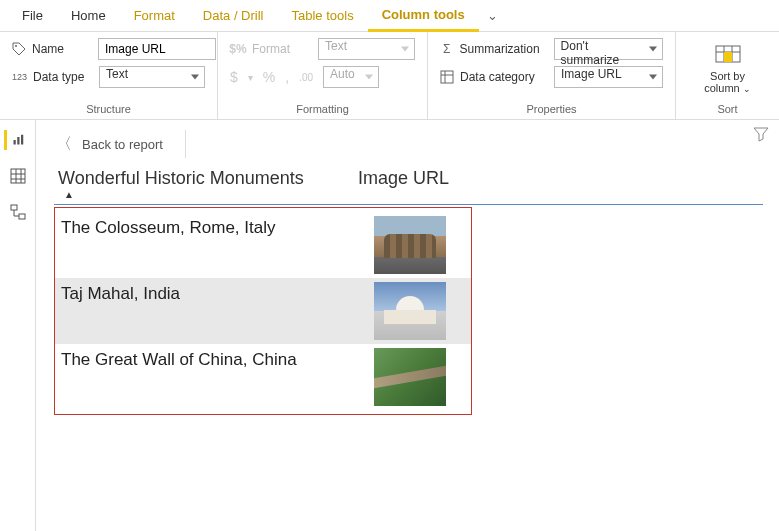  I want to click on tab-table-tools: Table tools, so click(323, 16).